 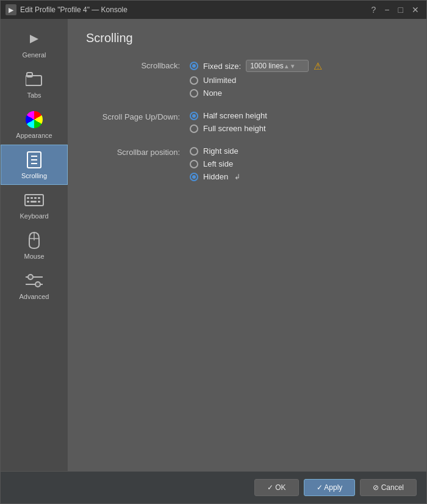 What do you see at coordinates (222, 66) in the screenshot?
I see `scrollback-fixed-label: Fixed size:` at bounding box center [222, 66].